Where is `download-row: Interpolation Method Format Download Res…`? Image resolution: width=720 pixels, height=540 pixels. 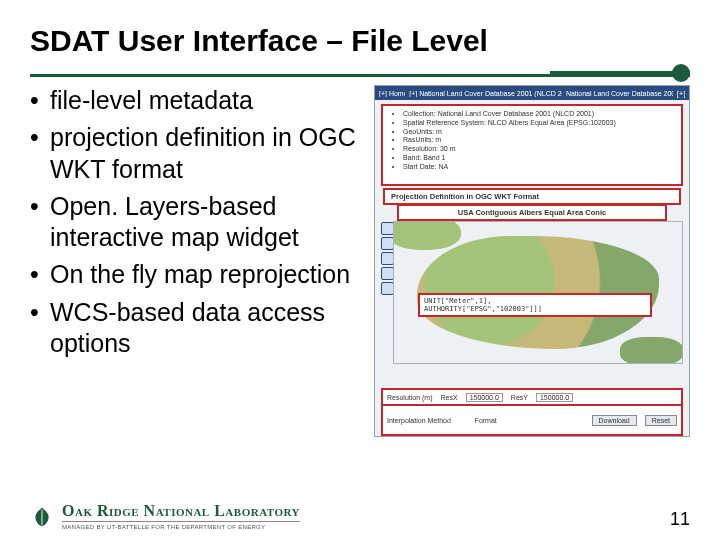
download-row: Interpolation Method Format Download Res… is located at coordinates (532, 420).